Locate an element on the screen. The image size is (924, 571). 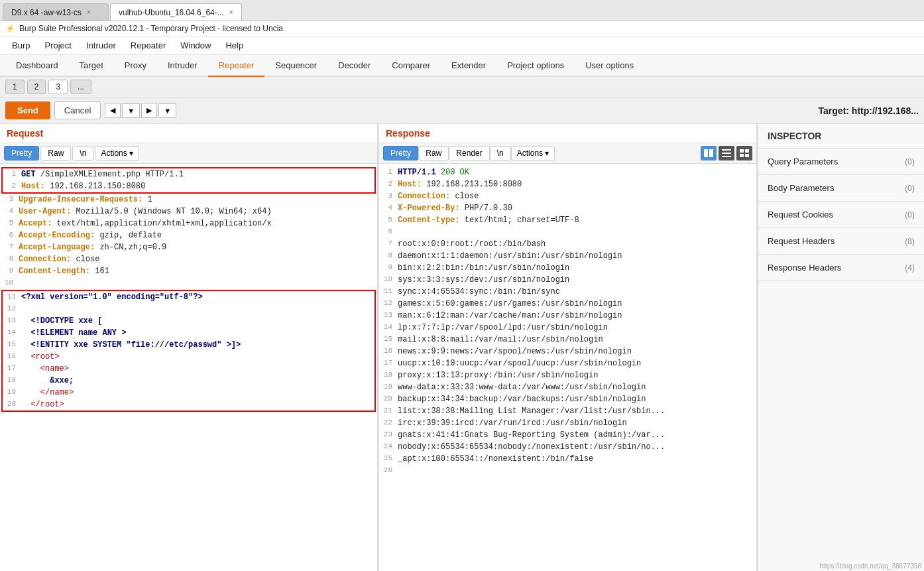
menu-intruder: Intruder is located at coordinates (101, 45).